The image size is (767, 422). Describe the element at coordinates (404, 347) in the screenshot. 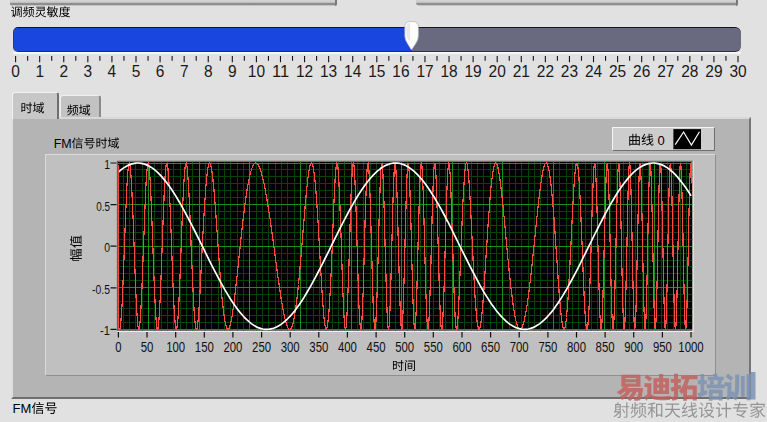

I see `svg-text: 500` at that location.